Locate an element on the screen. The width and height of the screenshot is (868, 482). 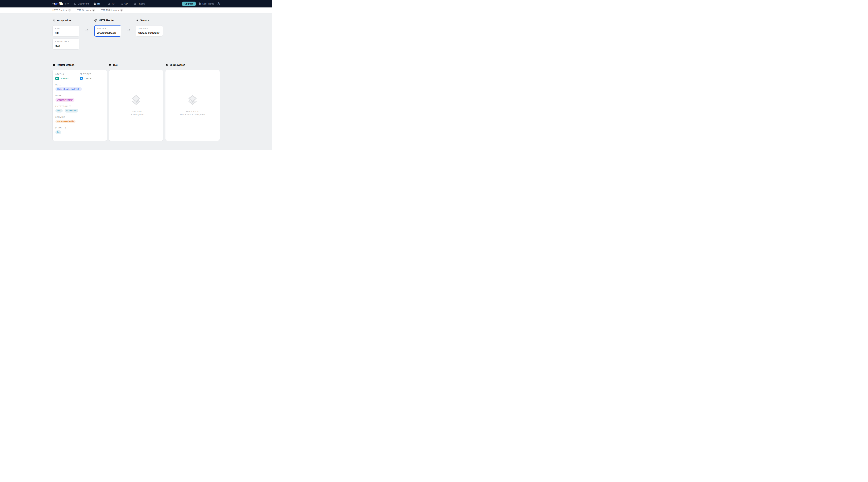
nav-item-plugins: Plugins is located at coordinates (140, 4).